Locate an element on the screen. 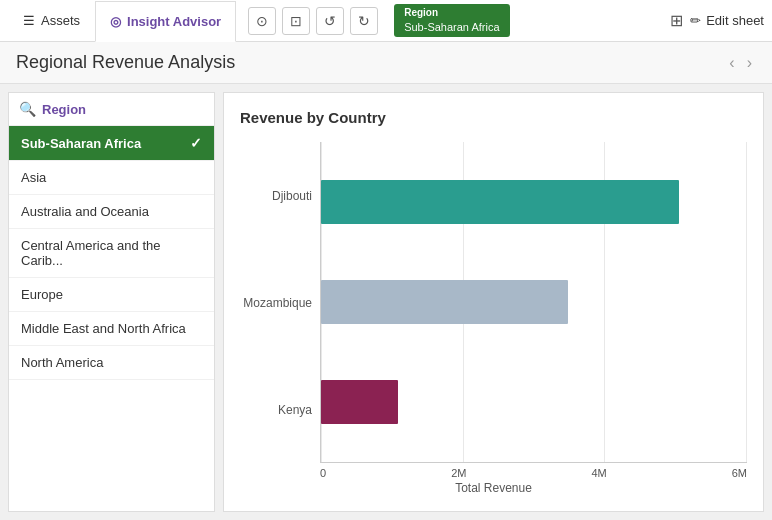  sidebar-item-europe: Europe is located at coordinates (112, 295).